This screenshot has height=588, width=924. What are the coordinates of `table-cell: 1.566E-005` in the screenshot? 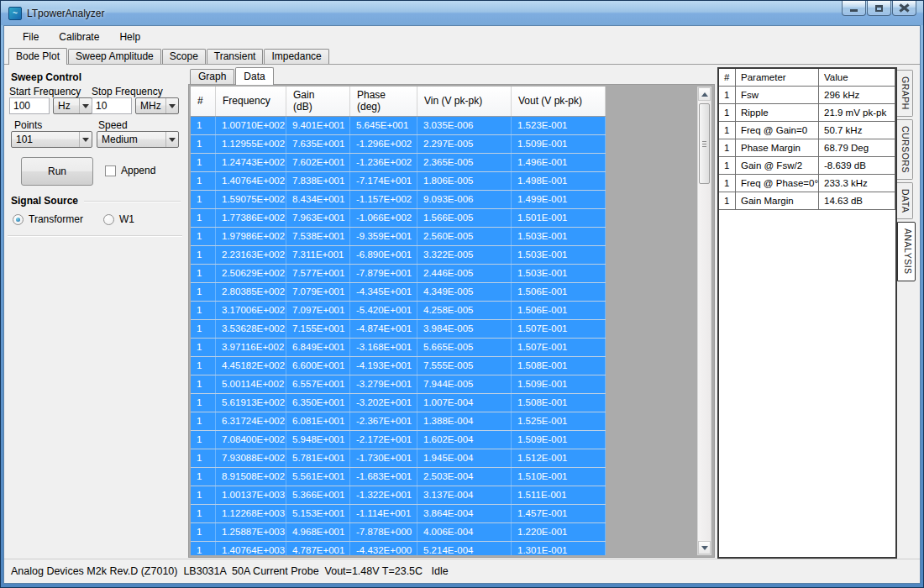 It's located at (465, 218).